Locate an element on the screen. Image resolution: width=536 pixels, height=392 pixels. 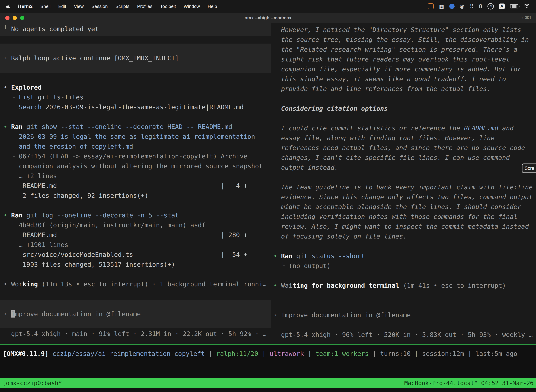
macos-menubar: iTerm2ShellEditViewSessionScriptsProfile… is located at coordinates (268, 6).